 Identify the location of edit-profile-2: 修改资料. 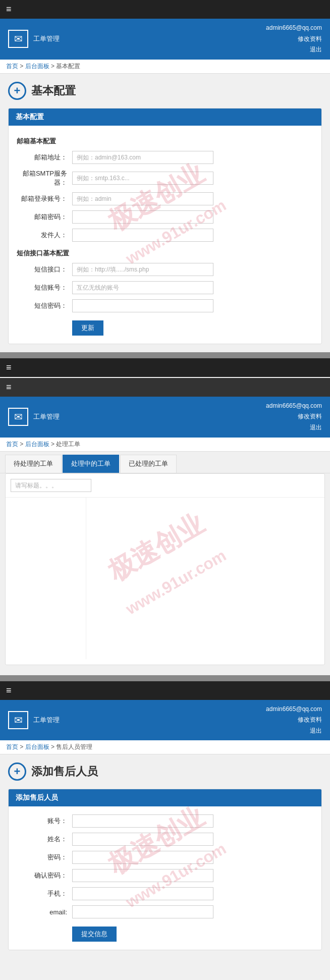
(294, 417).